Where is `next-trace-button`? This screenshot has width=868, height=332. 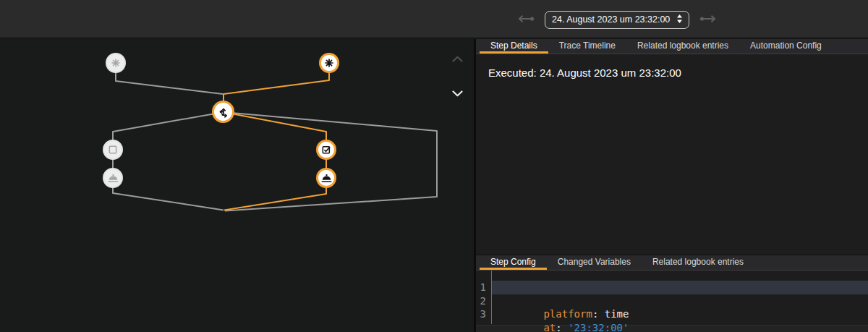 next-trace-button is located at coordinates (708, 20).